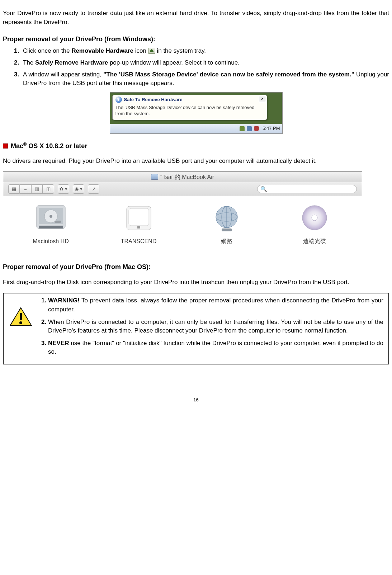 The image size is (392, 575). What do you see at coordinates (48, 189) in the screenshot?
I see `view-coverflow-button: ◫` at bounding box center [48, 189].